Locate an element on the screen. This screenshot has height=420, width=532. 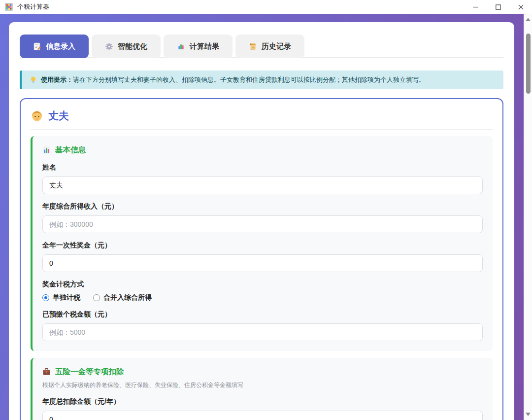
scroll-up-arrow-icon is located at coordinates (528, 20).